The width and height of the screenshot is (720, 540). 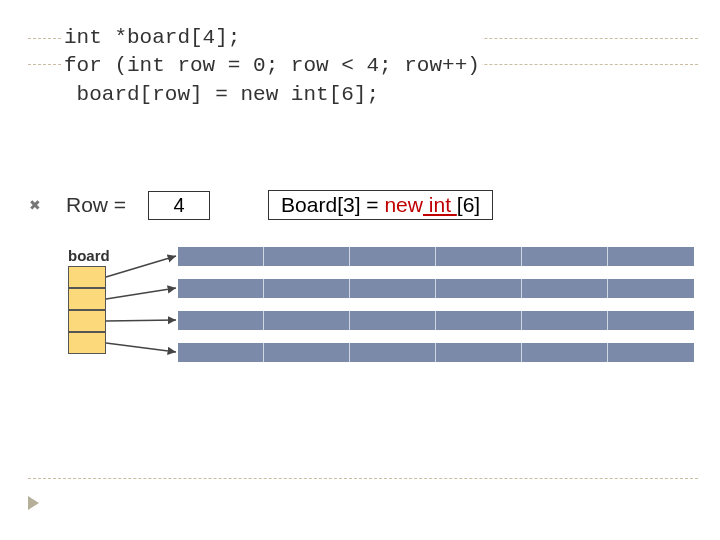 What do you see at coordinates (179, 206) in the screenshot?
I see `row-value: 4` at bounding box center [179, 206].